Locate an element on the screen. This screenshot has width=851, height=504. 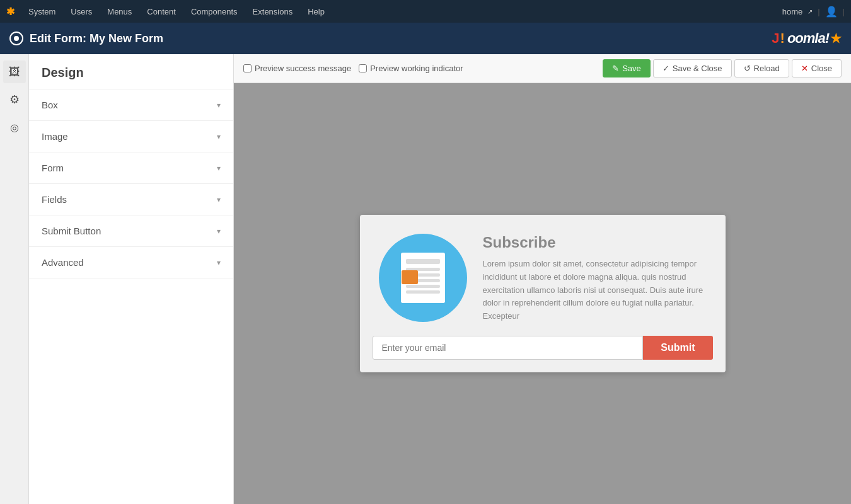
nav-extensions: Extensions is located at coordinates (273, 11).